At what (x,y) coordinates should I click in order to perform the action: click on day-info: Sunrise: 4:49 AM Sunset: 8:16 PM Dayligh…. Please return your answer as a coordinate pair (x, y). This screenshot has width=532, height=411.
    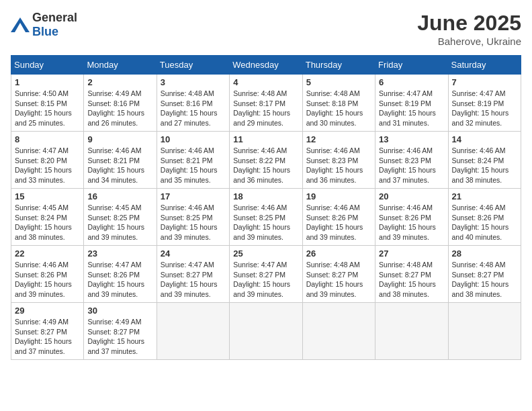
    Looking at the image, I should click on (120, 109).